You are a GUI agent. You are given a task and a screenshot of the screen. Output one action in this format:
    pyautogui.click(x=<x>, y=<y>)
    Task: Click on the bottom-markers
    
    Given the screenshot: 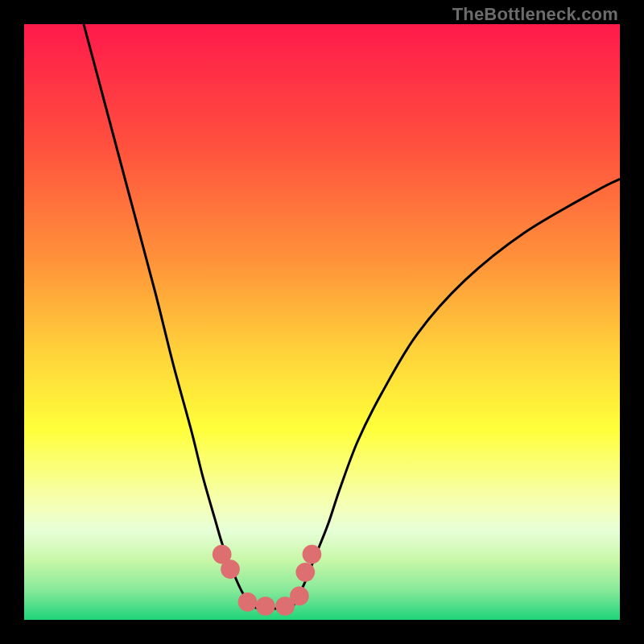 What is the action you would take?
    pyautogui.click(x=267, y=580)
    